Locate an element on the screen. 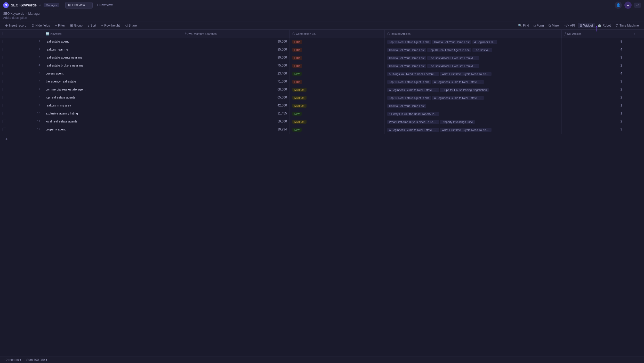 Image resolution: width=644 pixels, height=363 pixels. table-row: 2realtors near me85,000HighHow to Sell Y… is located at coordinates (322, 50).